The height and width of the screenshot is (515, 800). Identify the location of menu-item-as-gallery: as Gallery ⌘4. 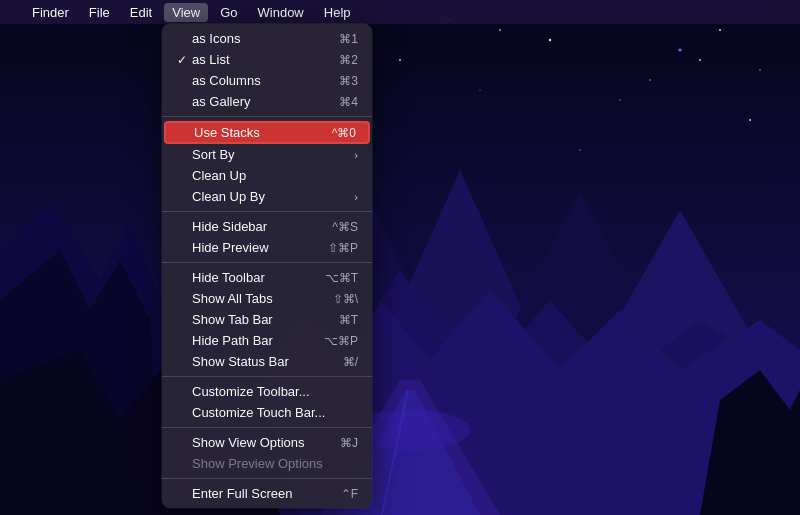
(267, 102).